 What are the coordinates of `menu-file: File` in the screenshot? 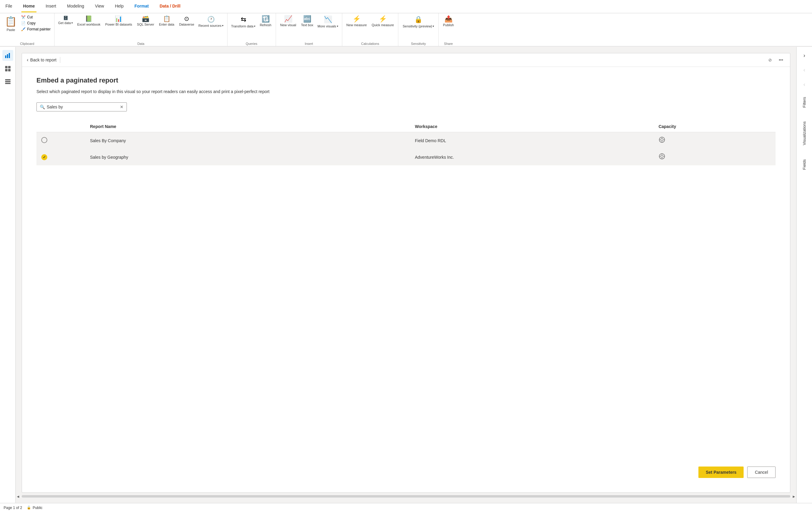 It's located at (9, 7).